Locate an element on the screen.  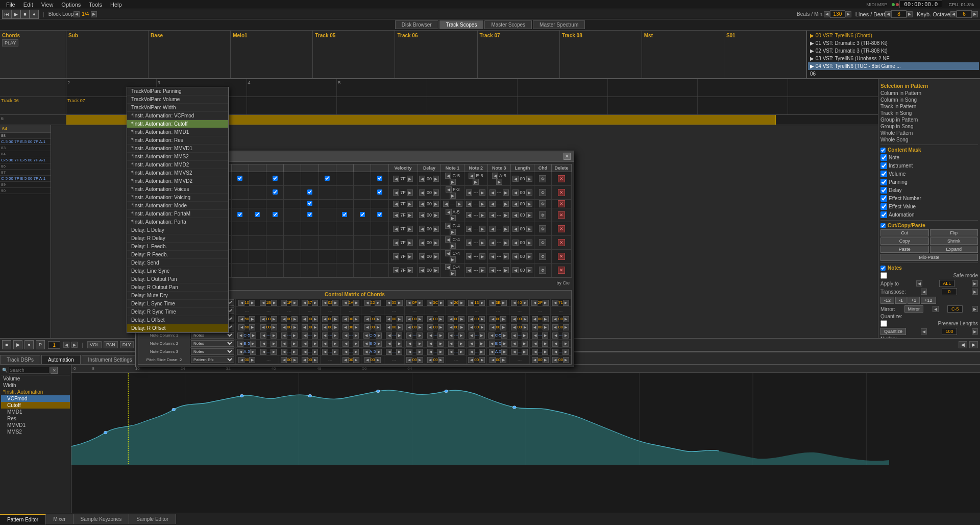
ctx-width: TrackVolPan: Width is located at coordinates (178, 108).